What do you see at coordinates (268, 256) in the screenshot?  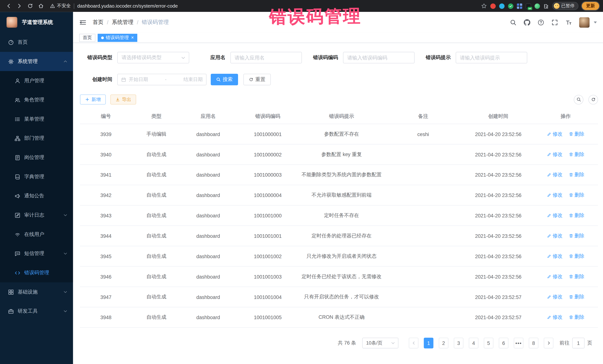 I see `cell-code: 1001001002` at bounding box center [268, 256].